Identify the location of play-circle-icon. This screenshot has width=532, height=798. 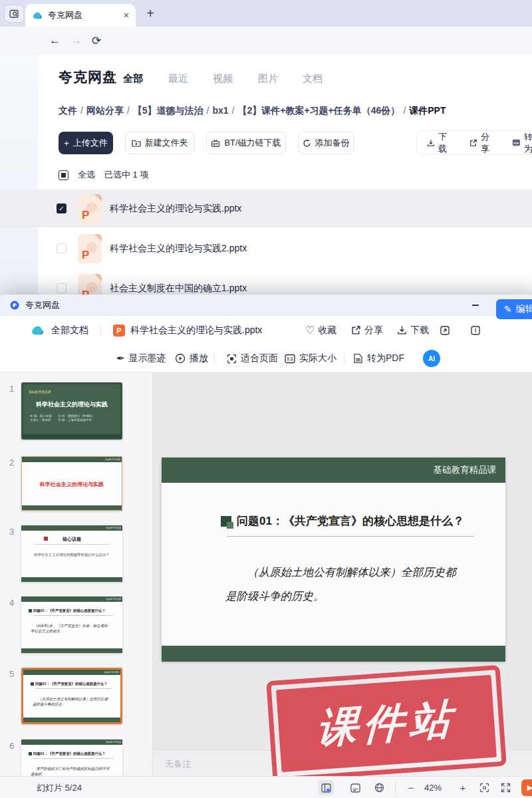
(180, 358).